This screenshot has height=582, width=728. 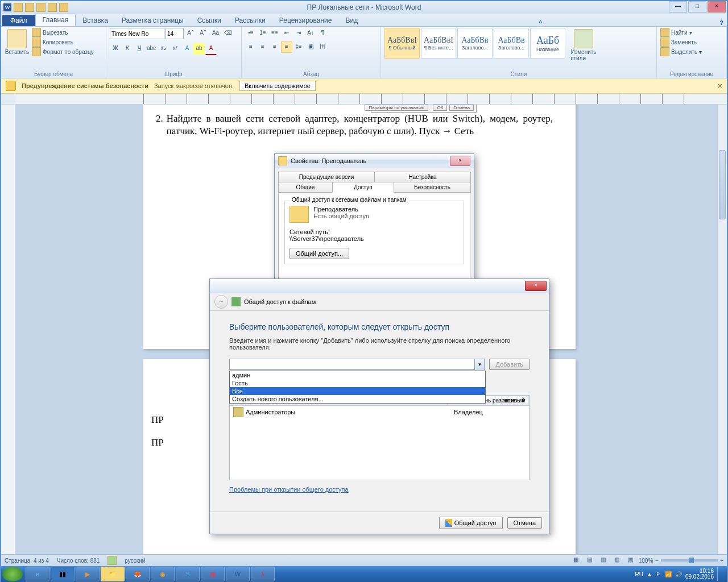 What do you see at coordinates (187, 49) in the screenshot?
I see `text-effect-icon: A` at bounding box center [187, 49].